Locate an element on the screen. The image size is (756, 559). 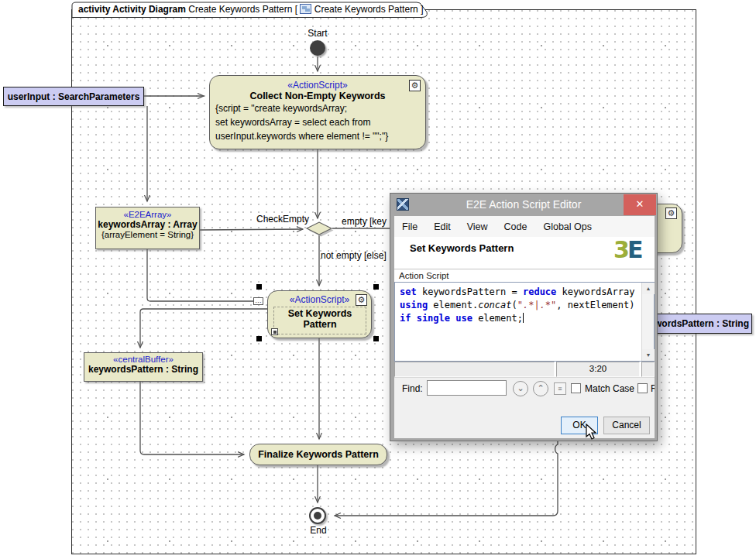
collect-title: Collect Non-Empty Keywords is located at coordinates (318, 96).